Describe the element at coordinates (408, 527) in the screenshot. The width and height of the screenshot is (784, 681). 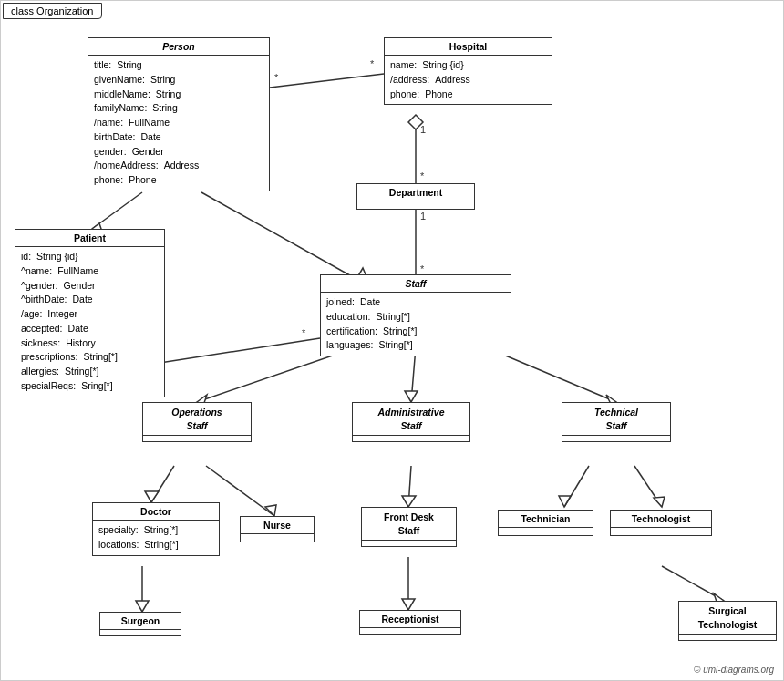
I see `class-front-desk-staff: Front DeskStaff` at that location.